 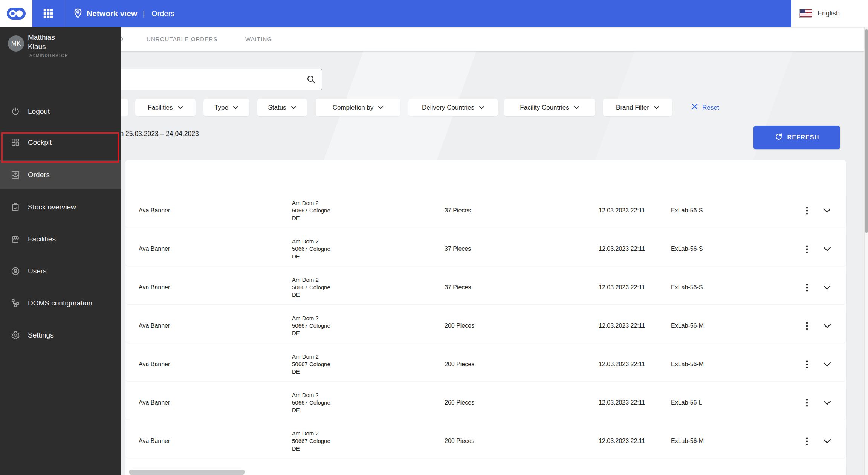 What do you see at coordinates (60, 271) in the screenshot?
I see `sidebar-item-users: Users` at bounding box center [60, 271].